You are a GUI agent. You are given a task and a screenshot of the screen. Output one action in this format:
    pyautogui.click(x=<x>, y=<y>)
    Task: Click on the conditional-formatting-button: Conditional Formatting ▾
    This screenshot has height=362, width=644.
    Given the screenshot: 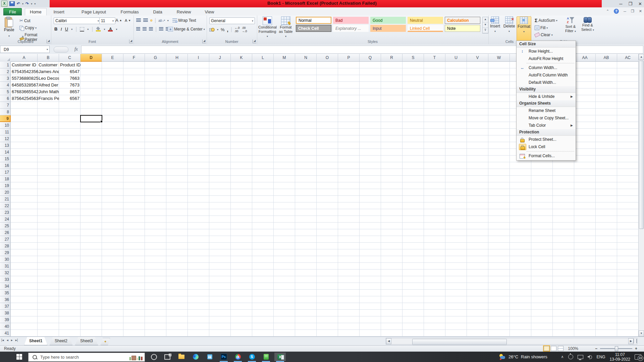 What is the action you would take?
    pyautogui.click(x=267, y=27)
    